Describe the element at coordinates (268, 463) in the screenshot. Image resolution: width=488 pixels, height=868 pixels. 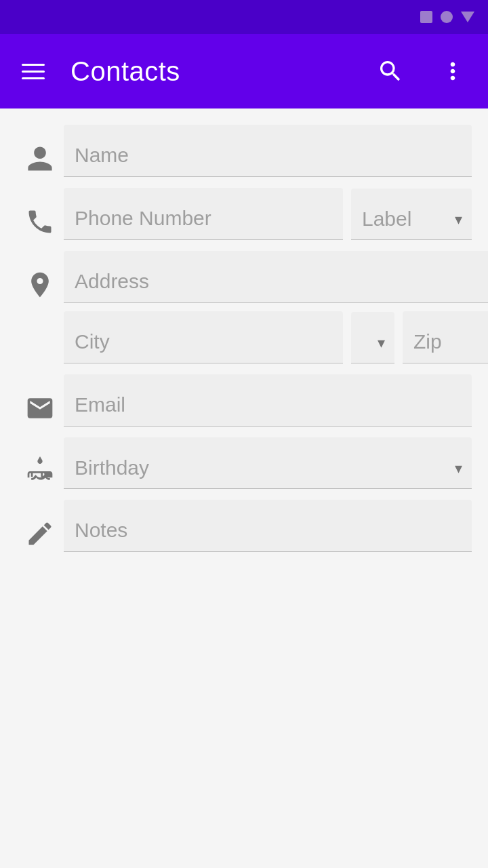
I see `birthday-select-wrapper: Birthday JanuaryFebruaryMarch AprilMayJu…` at that location.